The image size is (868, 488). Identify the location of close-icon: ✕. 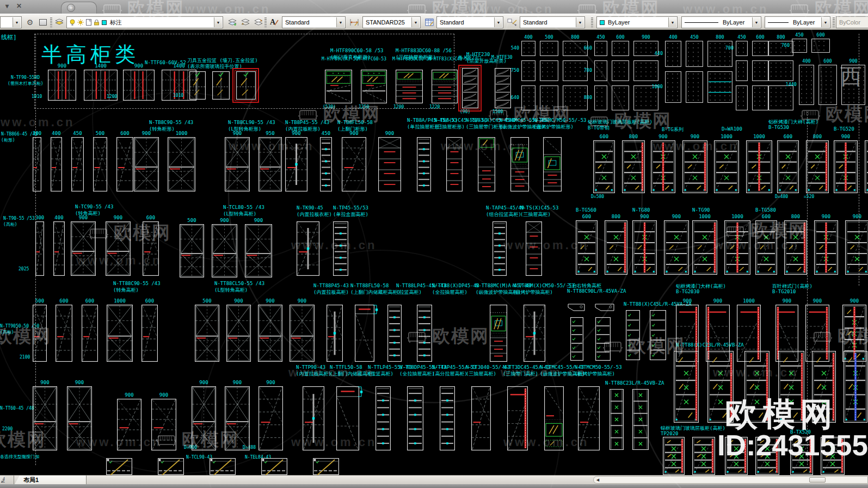
(19, 6).